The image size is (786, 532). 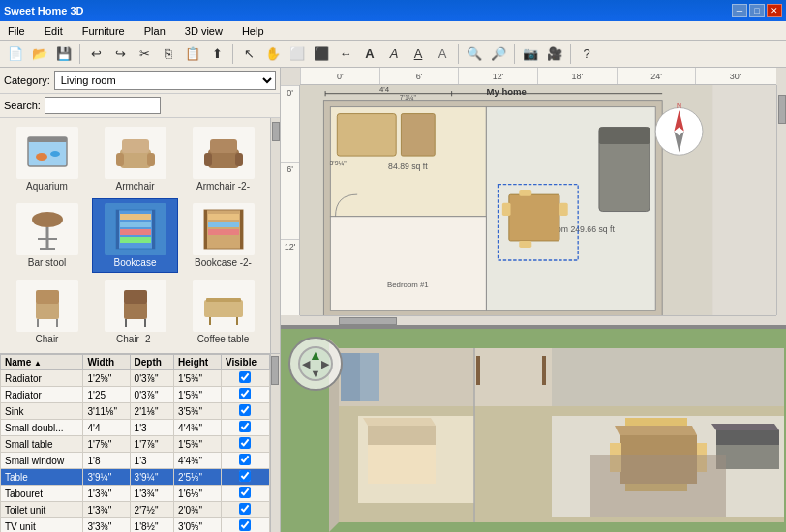 I want to click on menu-plan: Plan, so click(x=155, y=31).